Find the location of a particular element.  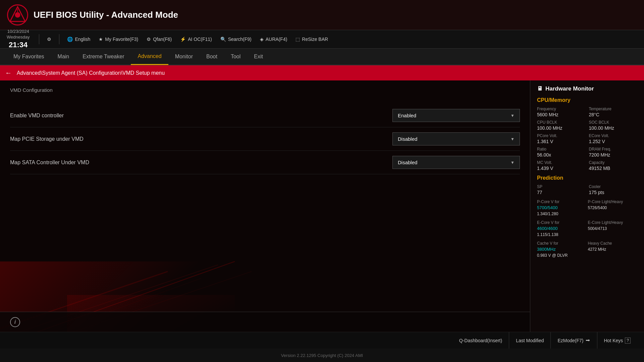

nav-item-monitor: Monitor is located at coordinates (184, 57).